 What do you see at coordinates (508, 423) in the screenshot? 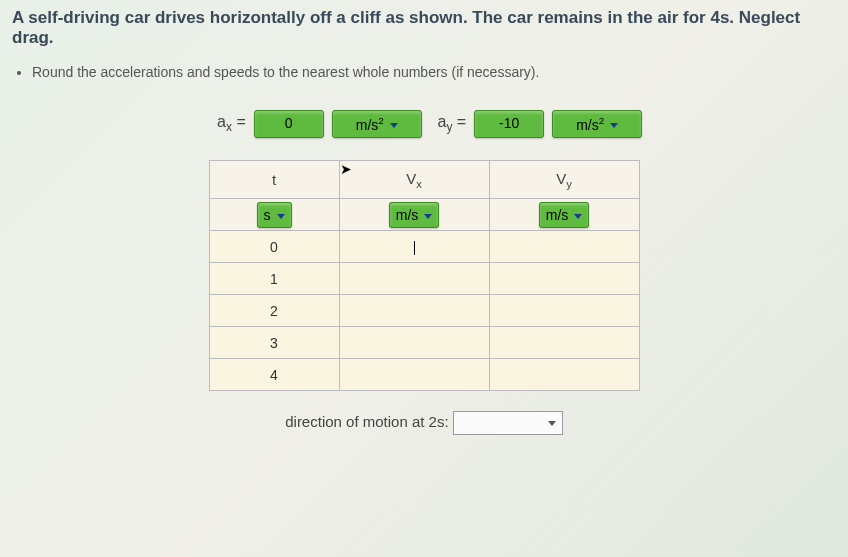
I see `direction-select` at bounding box center [508, 423].